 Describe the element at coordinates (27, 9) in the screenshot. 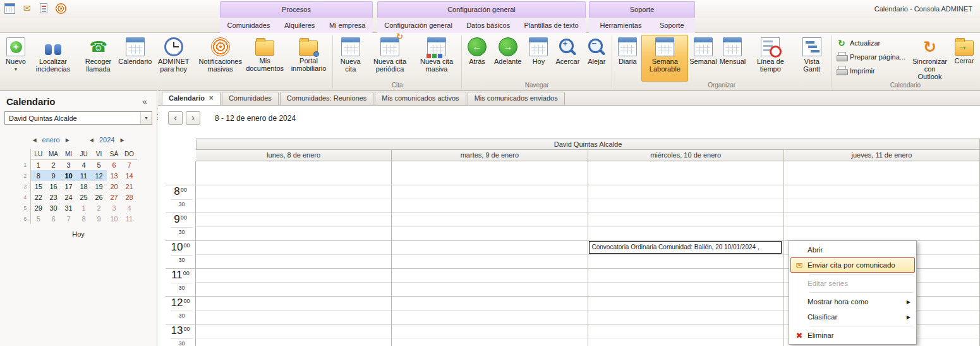

I see `mail-icon: ✉` at that location.